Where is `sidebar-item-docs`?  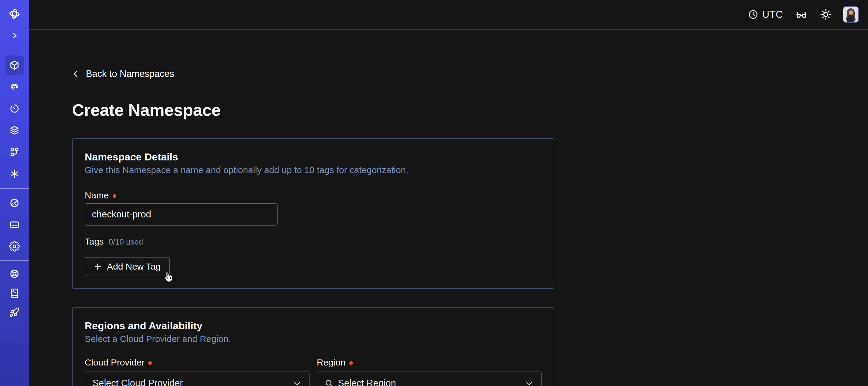 sidebar-item-docs is located at coordinates (14, 293).